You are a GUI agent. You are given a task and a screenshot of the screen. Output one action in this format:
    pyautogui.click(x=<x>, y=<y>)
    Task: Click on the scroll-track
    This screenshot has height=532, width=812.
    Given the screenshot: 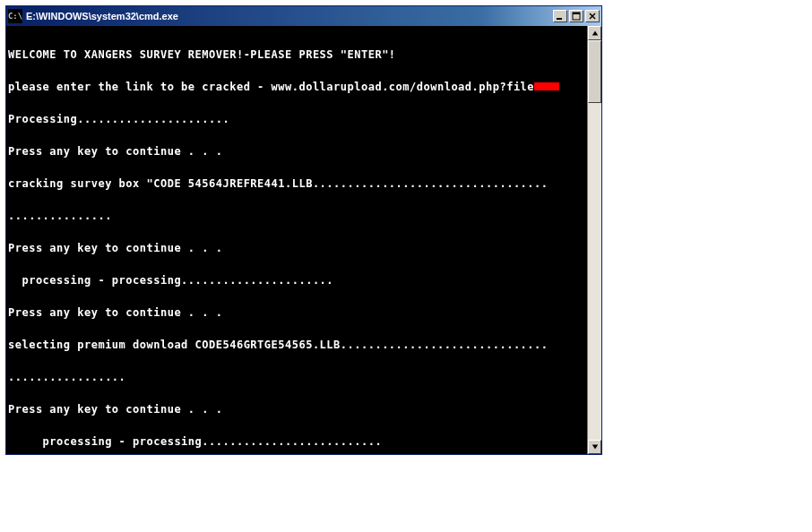 What is the action you would take?
    pyautogui.click(x=595, y=240)
    